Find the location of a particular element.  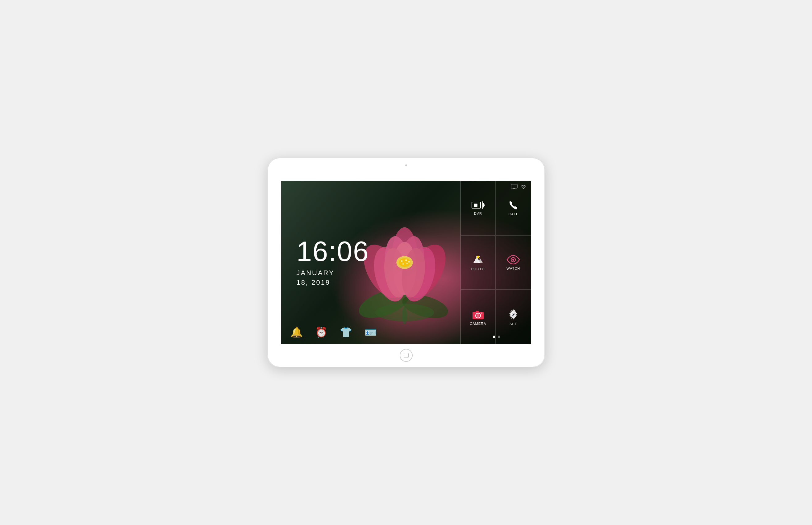

home-button is located at coordinates (406, 355).